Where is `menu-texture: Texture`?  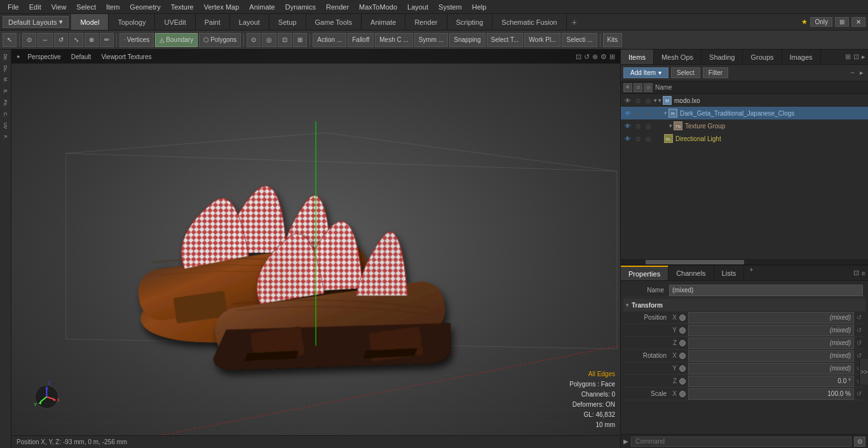 menu-texture: Texture is located at coordinates (182, 7).